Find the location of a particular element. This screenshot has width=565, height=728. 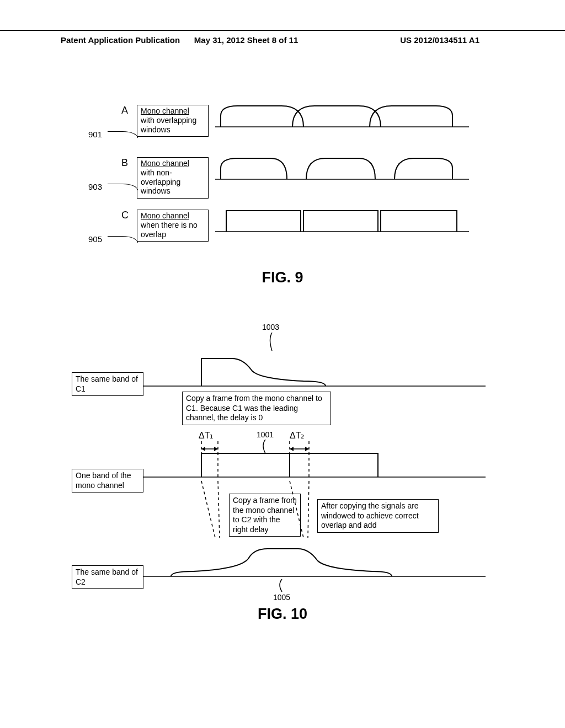

wave-overlapping is located at coordinates (342, 116).